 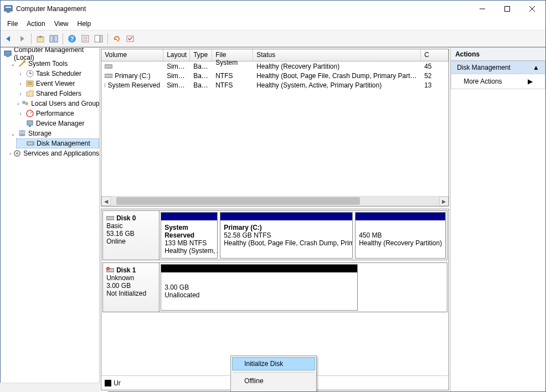 What do you see at coordinates (274, 381) in the screenshot?
I see `context-menu-offline: Offline` at bounding box center [274, 381].